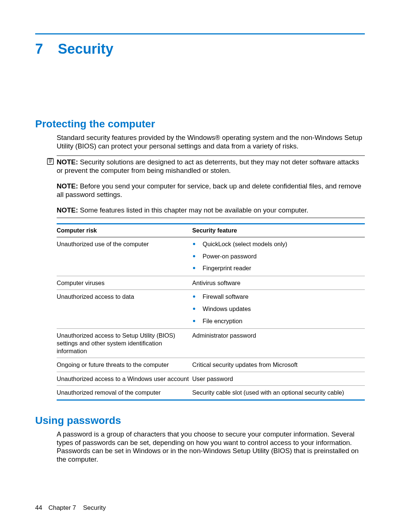 Image resolution: width=400 pixels, height=532 pixels. Describe the element at coordinates (279, 310) in the screenshot. I see `feature-cell: Firewall softwareWindows updatesFile enc…` at that location.